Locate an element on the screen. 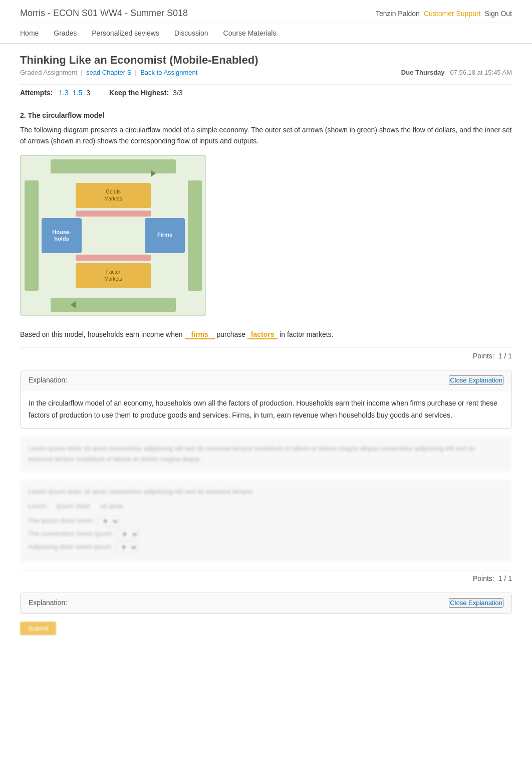 The height and width of the screenshot is (780, 532). blurred-question-3: Lorem ipsum dolor sit amet consectetur a… is located at coordinates (266, 521).